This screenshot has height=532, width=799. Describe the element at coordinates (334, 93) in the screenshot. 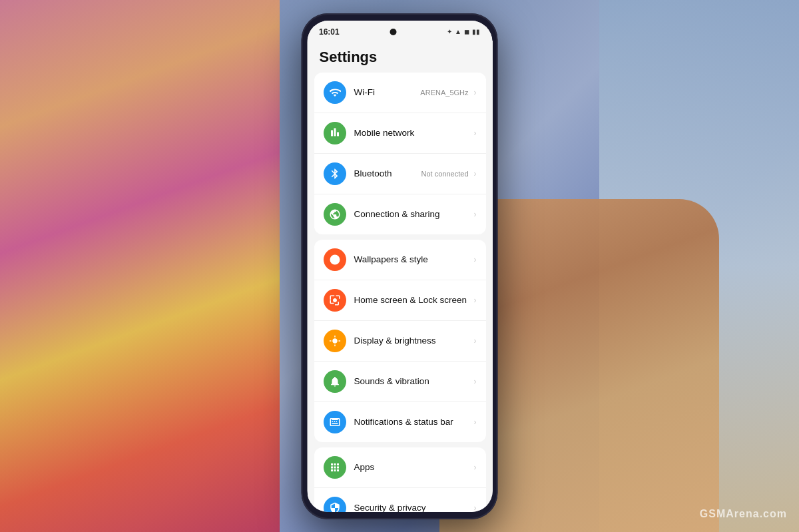

I see `wifi-icon` at that location.